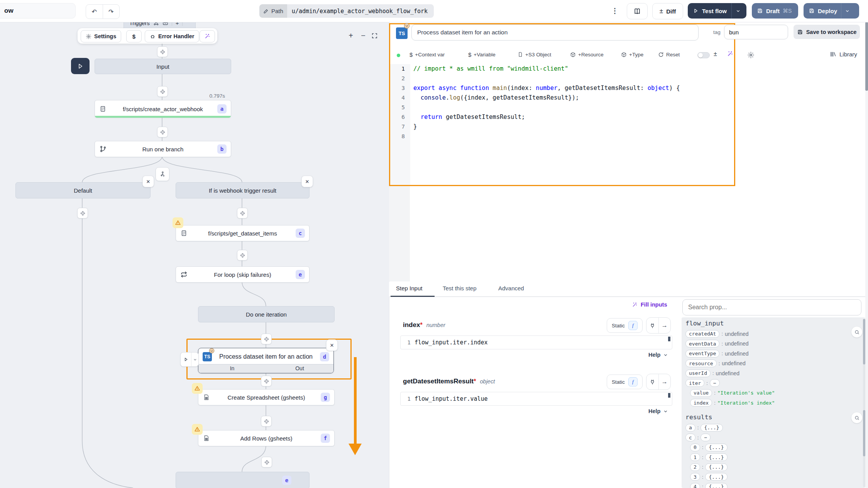 This screenshot has width=868, height=488. I want to click on flow-name-clipped: ow, so click(38, 11).